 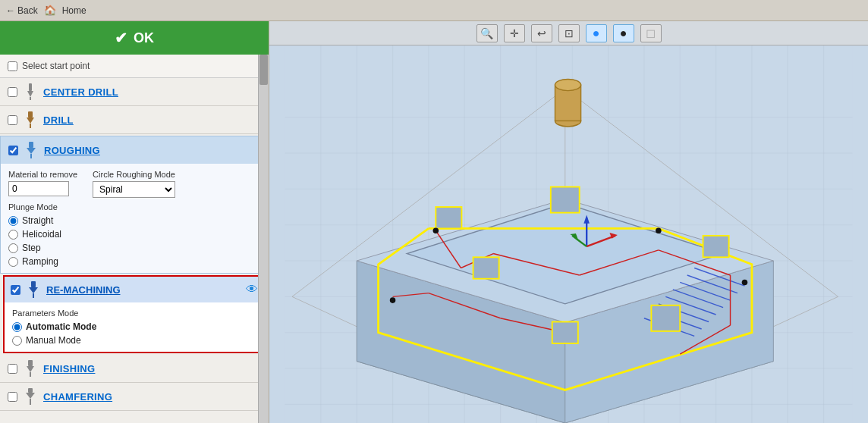 What do you see at coordinates (58, 120) in the screenshot?
I see `drill-name: DRILL` at bounding box center [58, 120].